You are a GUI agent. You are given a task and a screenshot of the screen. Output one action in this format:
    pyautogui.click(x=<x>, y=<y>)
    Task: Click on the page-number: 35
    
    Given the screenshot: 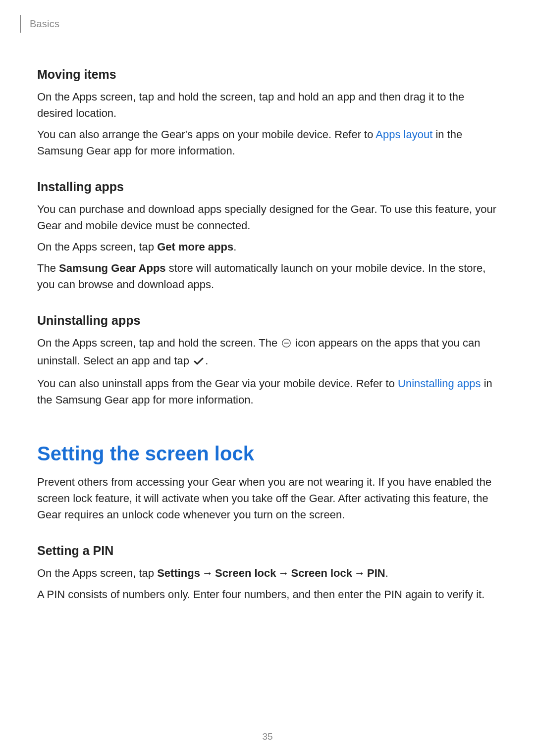 What is the action you would take?
    pyautogui.click(x=268, y=737)
    